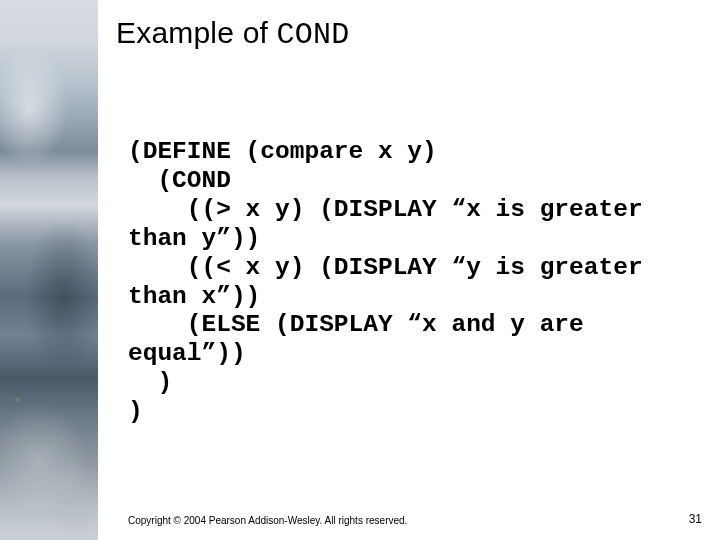 The image size is (720, 540). Describe the element at coordinates (314, 35) in the screenshot. I see `title-mono: COND` at that location.